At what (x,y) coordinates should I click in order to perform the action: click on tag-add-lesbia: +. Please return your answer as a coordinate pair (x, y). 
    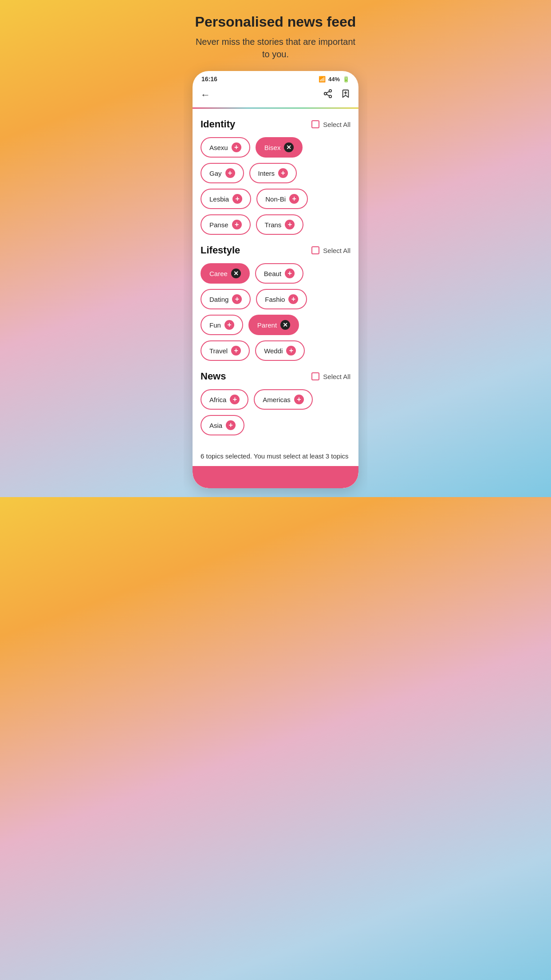
    Looking at the image, I should click on (237, 199).